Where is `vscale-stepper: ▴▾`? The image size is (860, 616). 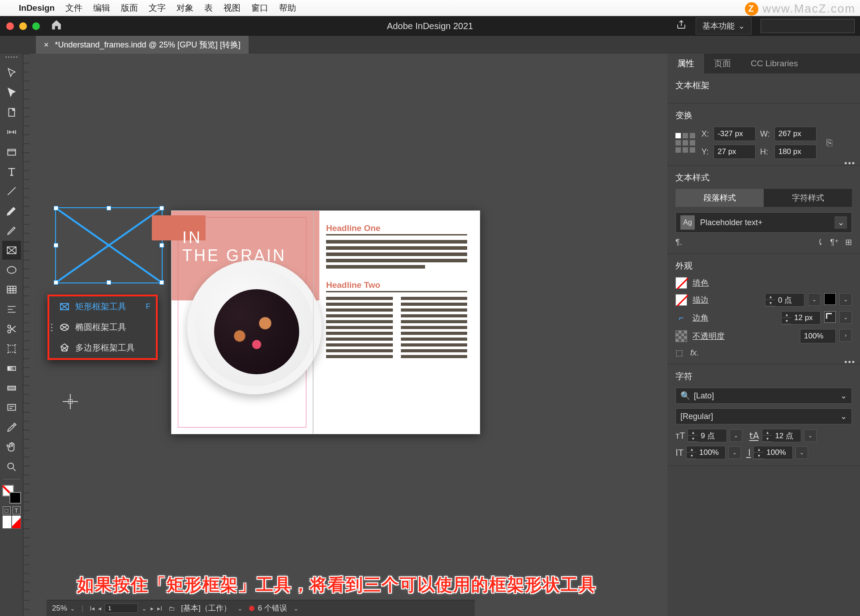 vscale-stepper: ▴▾ is located at coordinates (706, 453).